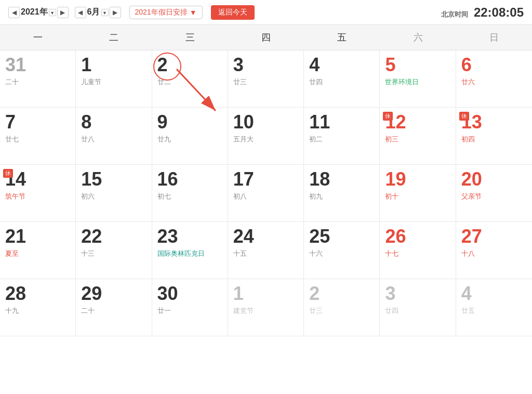 The height and width of the screenshot is (394, 532). What do you see at coordinates (14, 12) in the screenshot?
I see `prev-year-button: ◀` at bounding box center [14, 12].